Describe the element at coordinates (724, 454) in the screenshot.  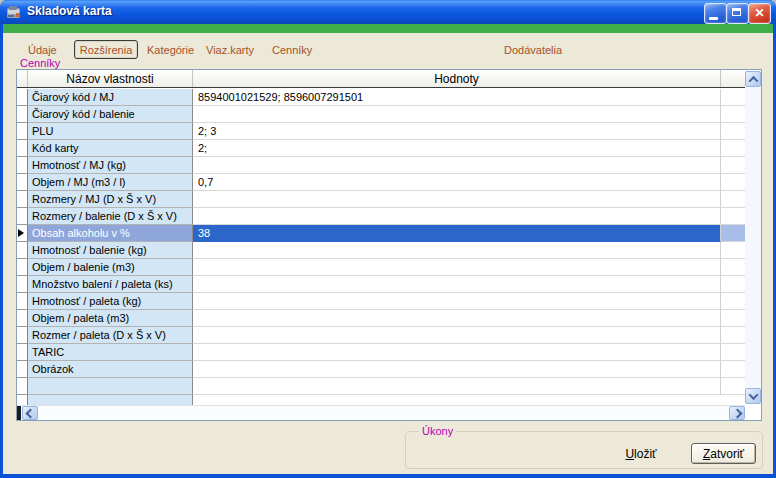
I see `close-dialog-button: Zatvoriť` at that location.